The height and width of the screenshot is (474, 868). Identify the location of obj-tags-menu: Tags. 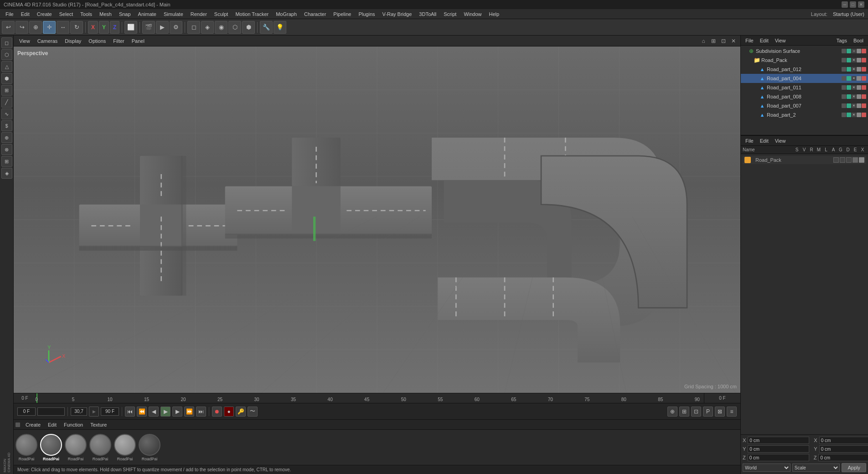
(842, 41).